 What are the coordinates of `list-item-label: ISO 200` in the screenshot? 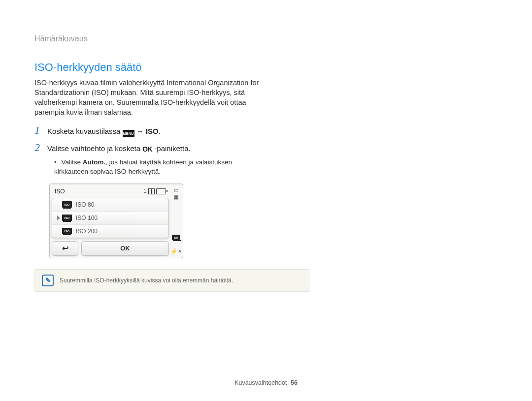 It's located at (87, 231).